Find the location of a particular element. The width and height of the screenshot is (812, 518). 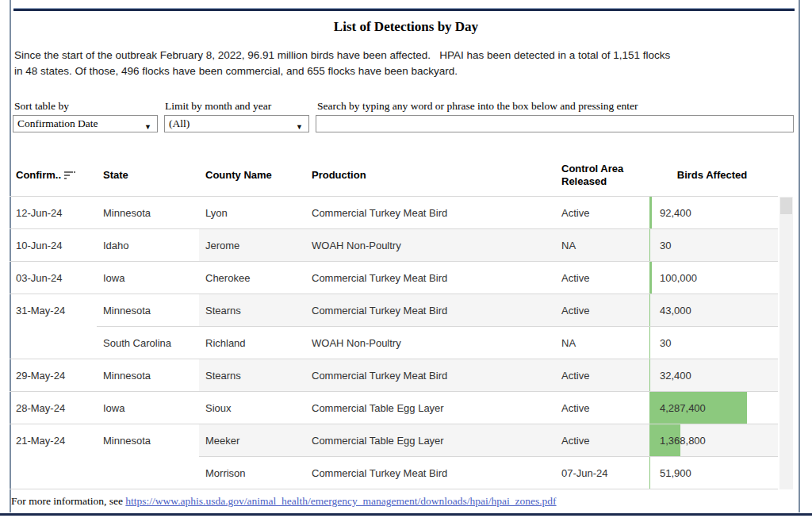

limit-filter-label: Limit by month and year is located at coordinates (218, 106).